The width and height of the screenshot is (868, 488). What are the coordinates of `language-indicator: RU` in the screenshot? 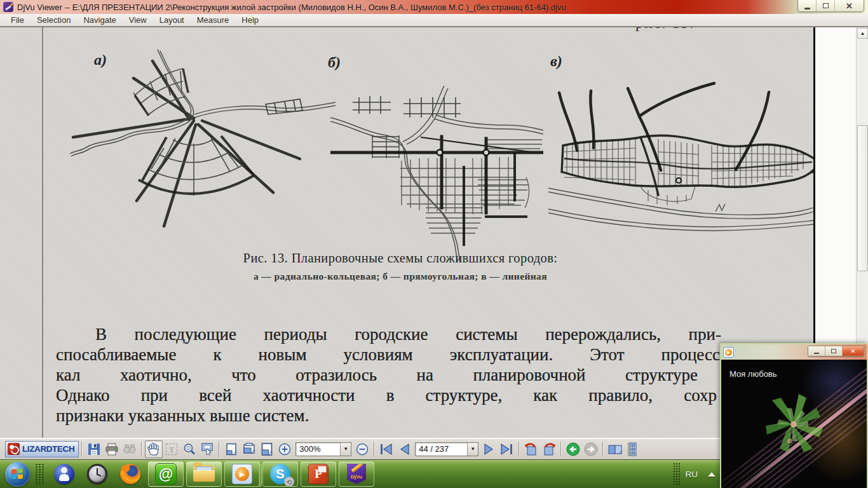 It's located at (692, 474).